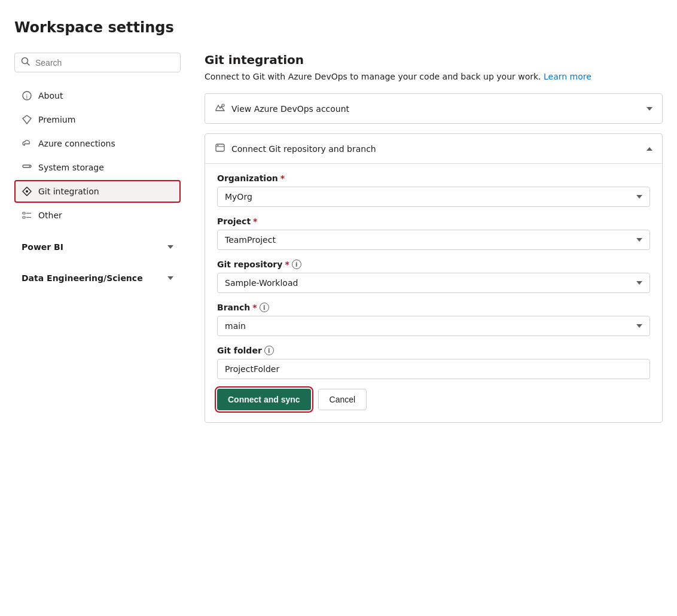 The image size is (677, 616). What do you see at coordinates (434, 276) in the screenshot?
I see `git-repository-field-group: Git repository * i Sample-Workload` at bounding box center [434, 276].